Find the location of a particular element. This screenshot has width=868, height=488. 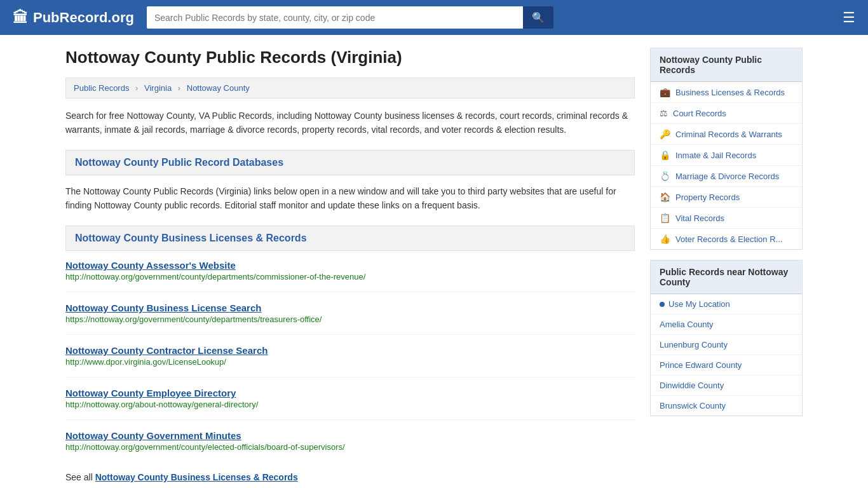

sidebar-icon-4: 💍 is located at coordinates (665, 176).